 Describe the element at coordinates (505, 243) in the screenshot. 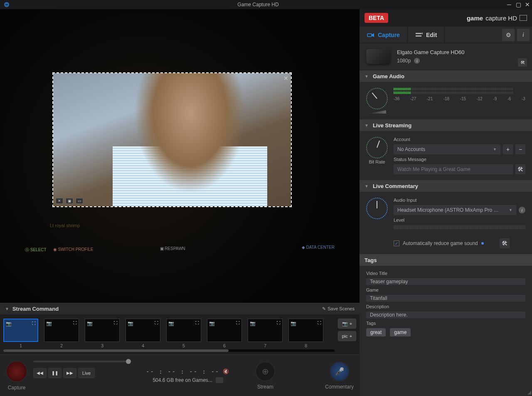

I see `commentary-tools-button: 🛠` at that location.